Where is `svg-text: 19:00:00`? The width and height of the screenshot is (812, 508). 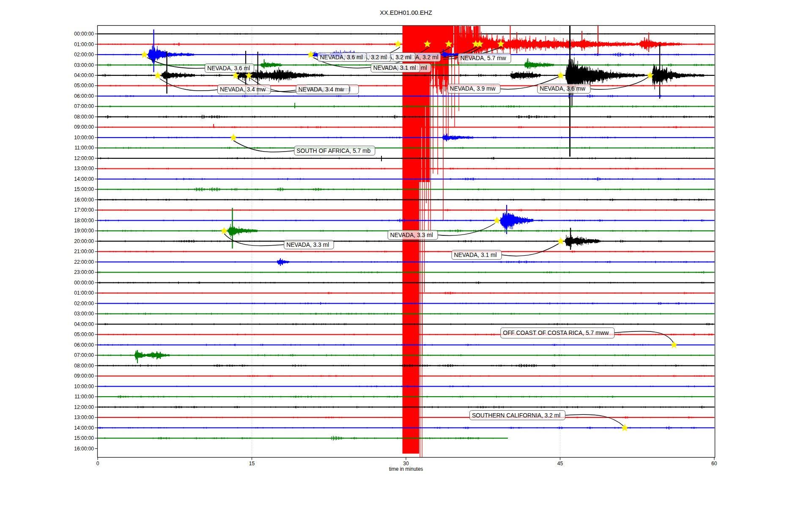
svg-text: 19:00:00 is located at coordinates (84, 231).